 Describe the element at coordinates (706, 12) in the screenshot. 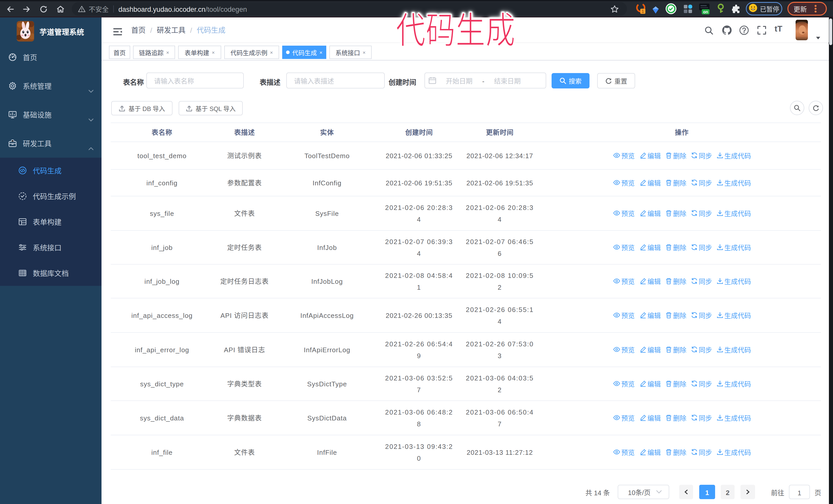

I see `svg-text: on` at that location.